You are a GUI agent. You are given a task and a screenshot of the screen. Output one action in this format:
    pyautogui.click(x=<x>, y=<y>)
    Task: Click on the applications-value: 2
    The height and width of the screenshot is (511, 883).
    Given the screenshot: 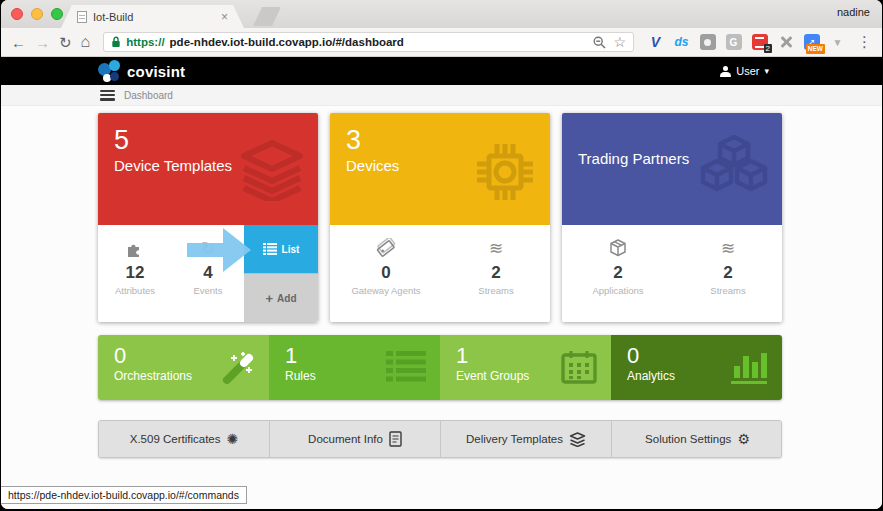 What is the action you would take?
    pyautogui.click(x=618, y=273)
    